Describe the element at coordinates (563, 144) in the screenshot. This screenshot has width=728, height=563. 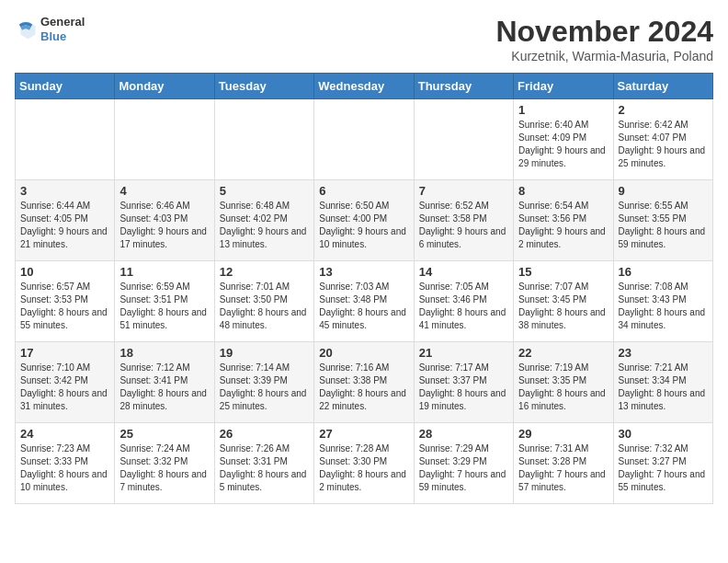
I see `day-info: Sunrise: 6:40 AM Sunset: 4:09 PM Dayligh…` at that location.